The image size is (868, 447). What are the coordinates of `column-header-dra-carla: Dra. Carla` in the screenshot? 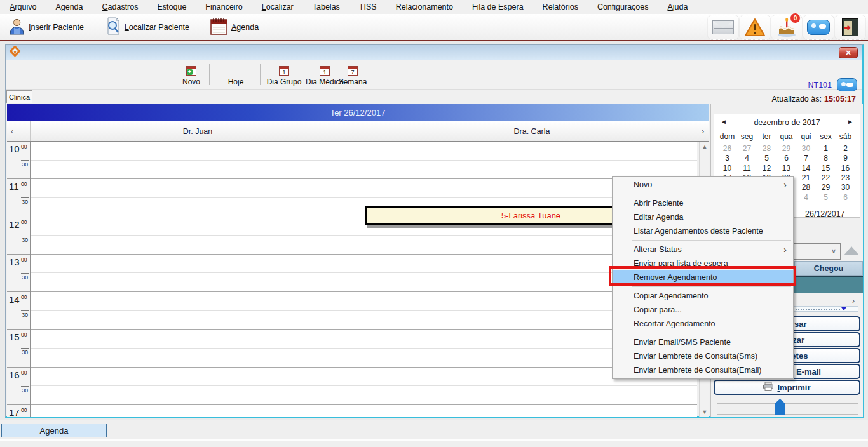 It's located at (532, 131).